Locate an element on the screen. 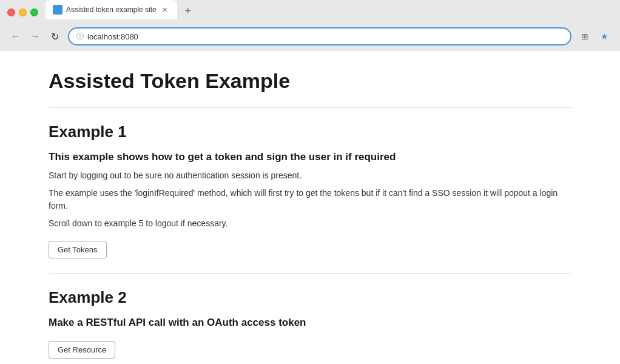 The height and width of the screenshot is (364, 620). example-1-text-1: Start by logging out to be sure no authe… is located at coordinates (310, 176).